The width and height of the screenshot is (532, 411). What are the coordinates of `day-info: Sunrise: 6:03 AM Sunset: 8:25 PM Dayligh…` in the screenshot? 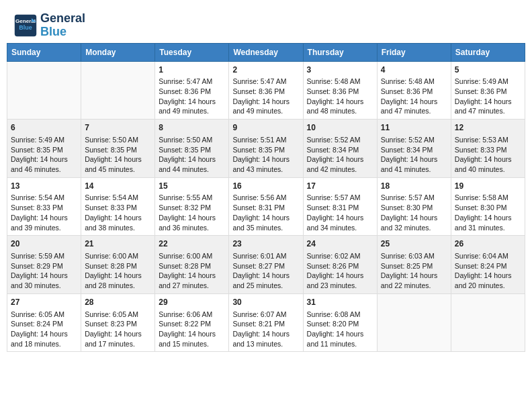 It's located at (414, 271).